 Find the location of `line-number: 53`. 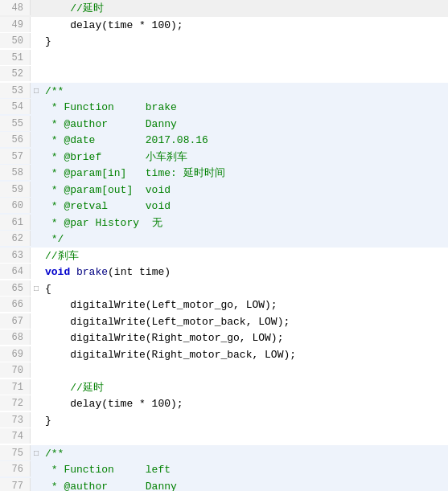

line-number: 53 is located at coordinates (15, 90).